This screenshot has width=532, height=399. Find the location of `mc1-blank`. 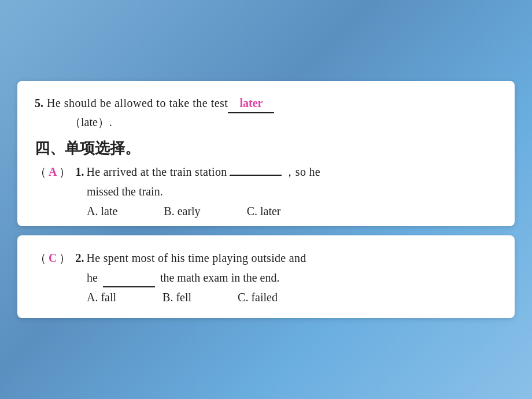

mc1-blank is located at coordinates (256, 175).